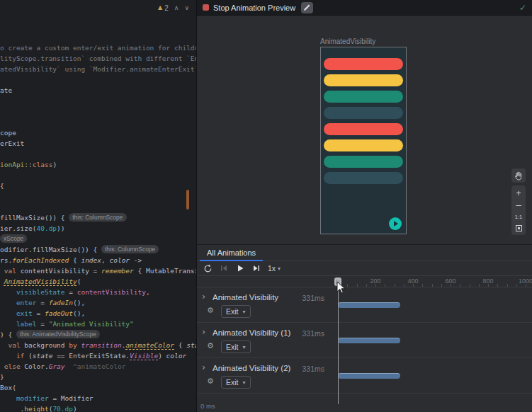 This screenshot has height=412, width=532. Describe the element at coordinates (364, 8) in the screenshot. I see `animation-preview-header: Stop Animation Preview ✓` at that location.